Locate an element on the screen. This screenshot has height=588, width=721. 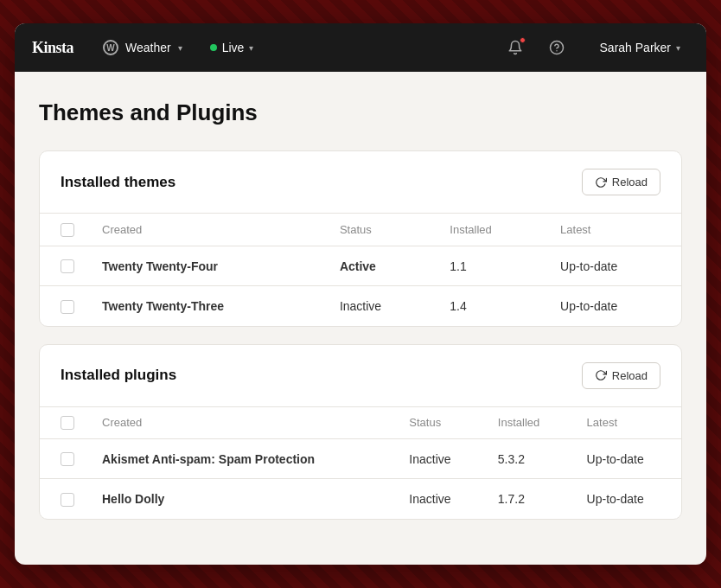
plugin-name: Akismet Anti-spam: Spam Protection is located at coordinates (242, 459).